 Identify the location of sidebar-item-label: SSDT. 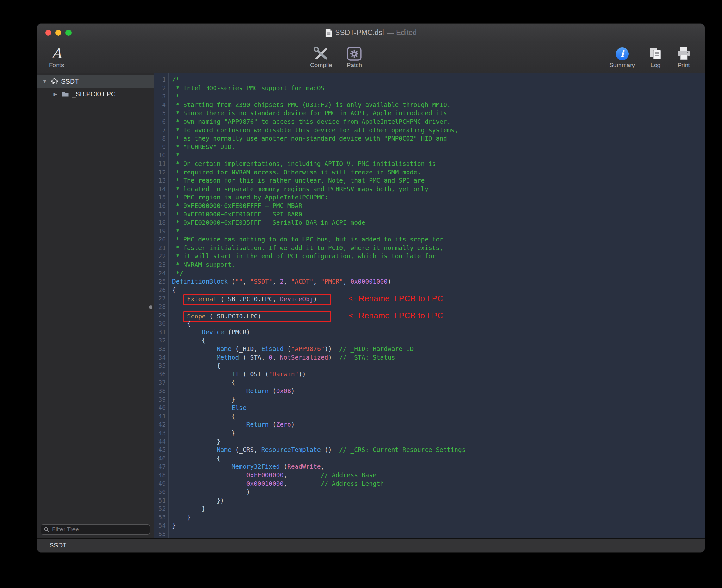
(70, 81).